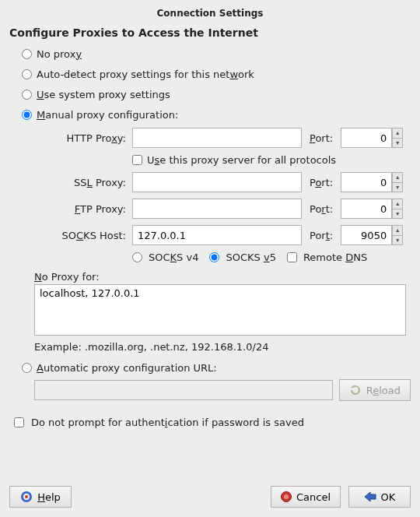 This screenshot has width=420, height=517. Describe the element at coordinates (397, 241) in the screenshot. I see `socks-port-down: ▼` at that location.